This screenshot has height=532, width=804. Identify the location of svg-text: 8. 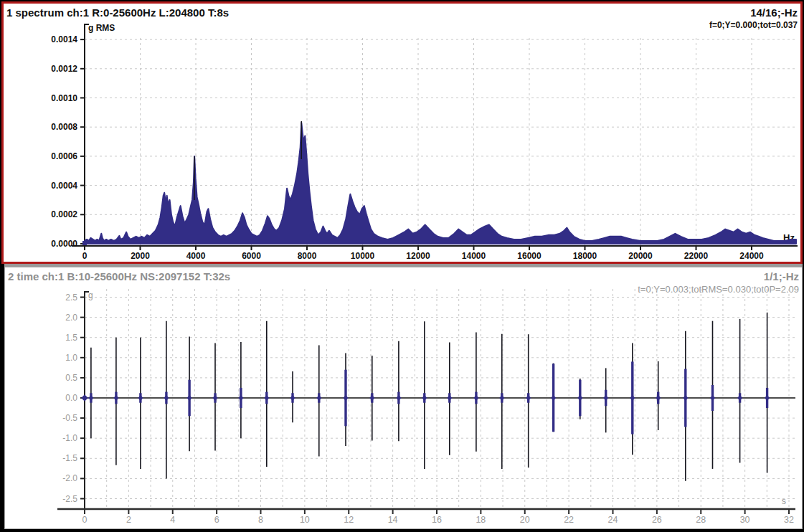
(261, 520).